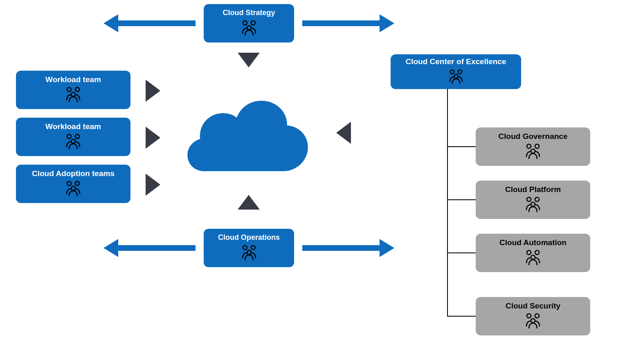  What do you see at coordinates (73, 127) in the screenshot?
I see `workload-team-2-title: Workload team` at bounding box center [73, 127].